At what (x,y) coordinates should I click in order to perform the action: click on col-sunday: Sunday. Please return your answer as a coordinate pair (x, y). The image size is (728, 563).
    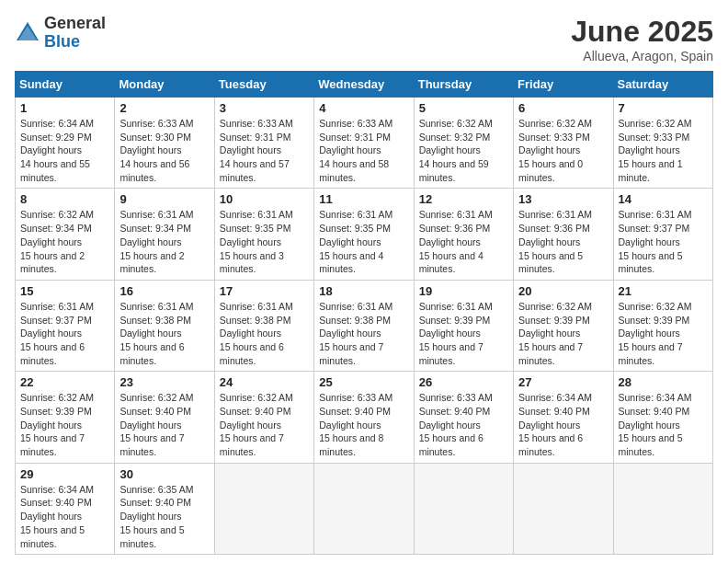
    Looking at the image, I should click on (65, 85).